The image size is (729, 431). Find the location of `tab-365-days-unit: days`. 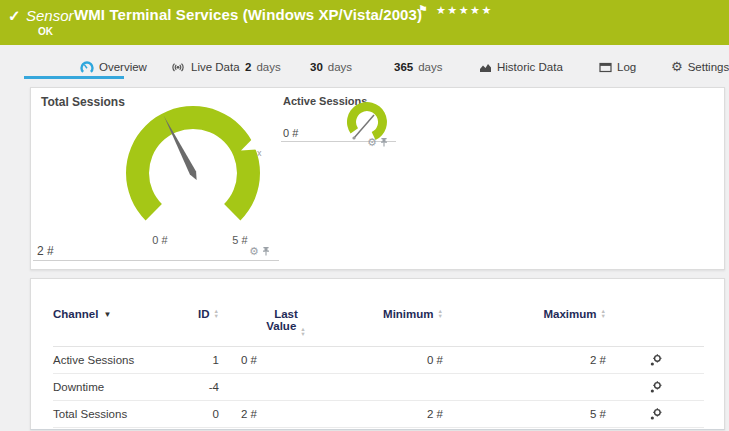

tab-365-days-unit: days is located at coordinates (430, 67).